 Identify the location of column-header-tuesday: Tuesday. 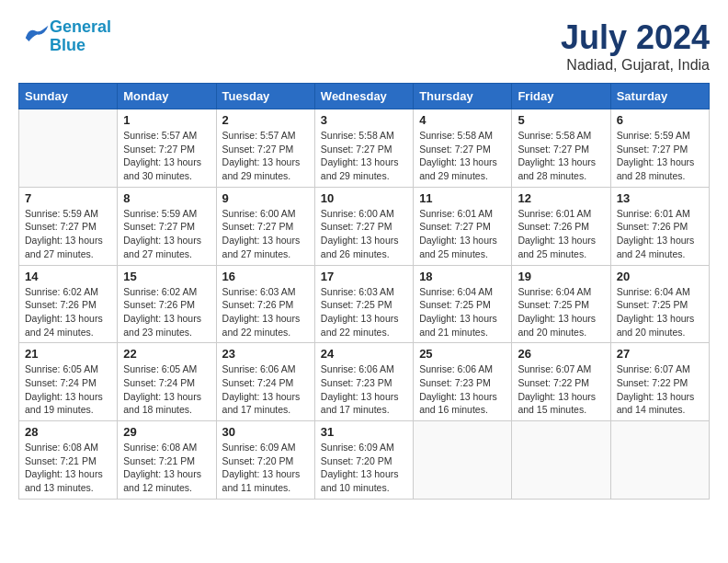
(265, 97).